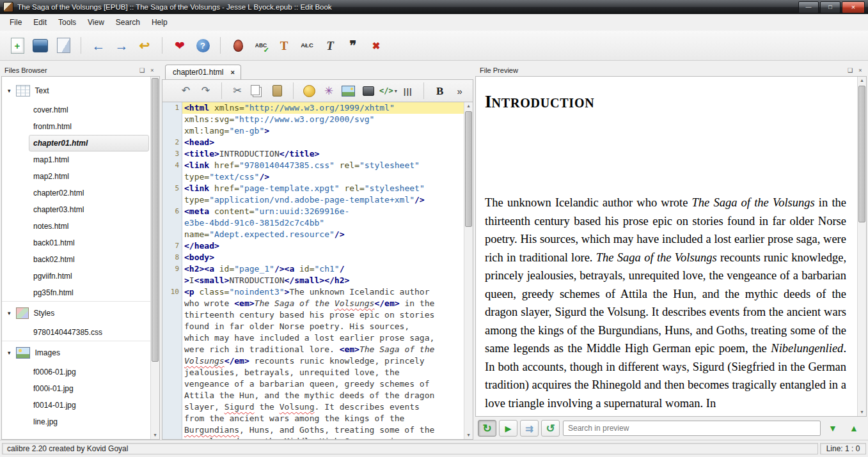 The height and width of the screenshot is (457, 868). What do you see at coordinates (324, 304) in the screenshot?
I see `code-line: who wrote <em>The Saga of the Volsungs</…` at bounding box center [324, 304].